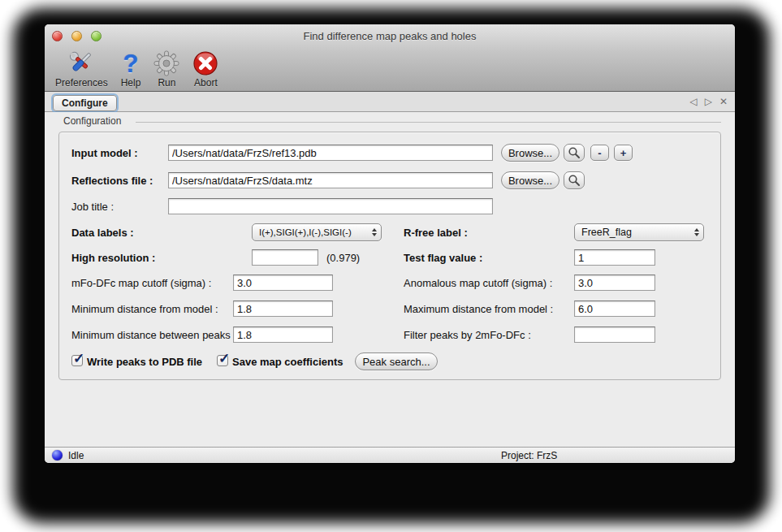 This screenshot has width=782, height=532. I want to click on test-flag-value-label: Test flag value :, so click(443, 258).